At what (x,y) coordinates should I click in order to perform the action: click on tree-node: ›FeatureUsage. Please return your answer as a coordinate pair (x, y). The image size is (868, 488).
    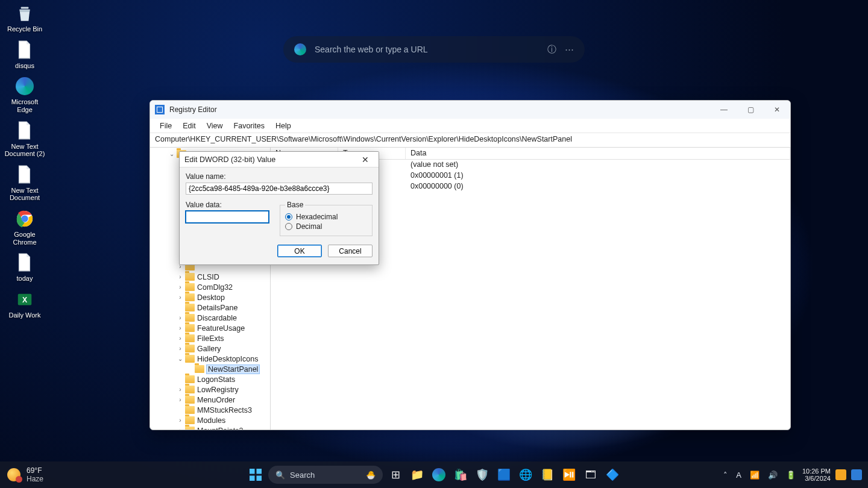
    Looking at the image, I should click on (210, 328).